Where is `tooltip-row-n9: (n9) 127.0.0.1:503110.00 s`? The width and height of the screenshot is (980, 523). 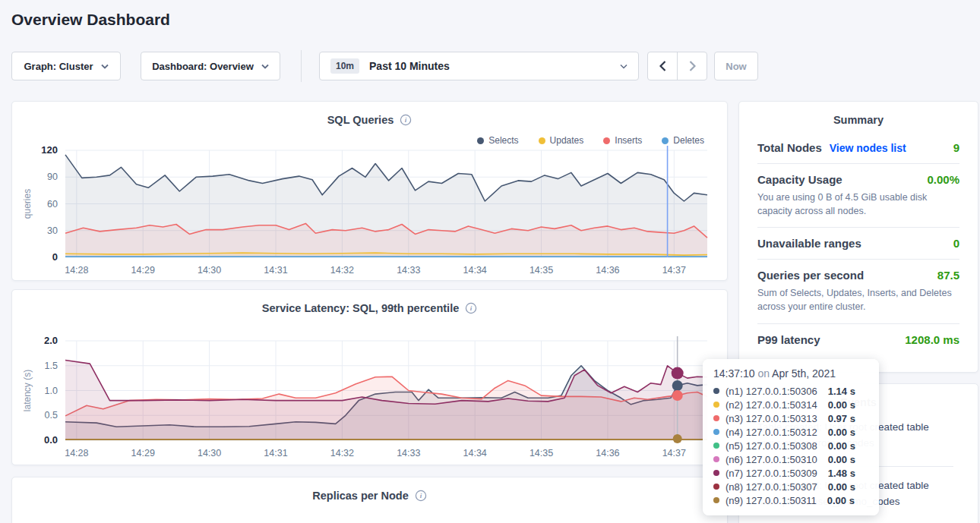 tooltip-row-n9: (n9) 127.0.0.1:503110.00 s is located at coordinates (791, 500).